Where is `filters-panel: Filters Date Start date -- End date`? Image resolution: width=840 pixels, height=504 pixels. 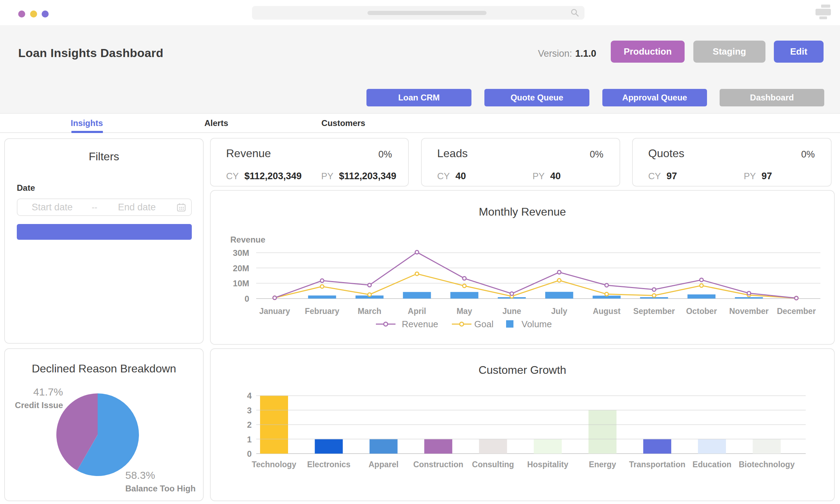
filters-panel: Filters Date Start date -- End date is located at coordinates (104, 241).